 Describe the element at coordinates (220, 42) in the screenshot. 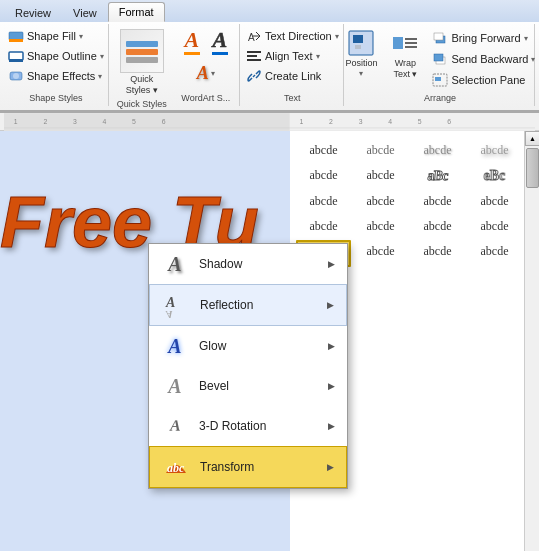

I see `text-outline-btn: A` at that location.